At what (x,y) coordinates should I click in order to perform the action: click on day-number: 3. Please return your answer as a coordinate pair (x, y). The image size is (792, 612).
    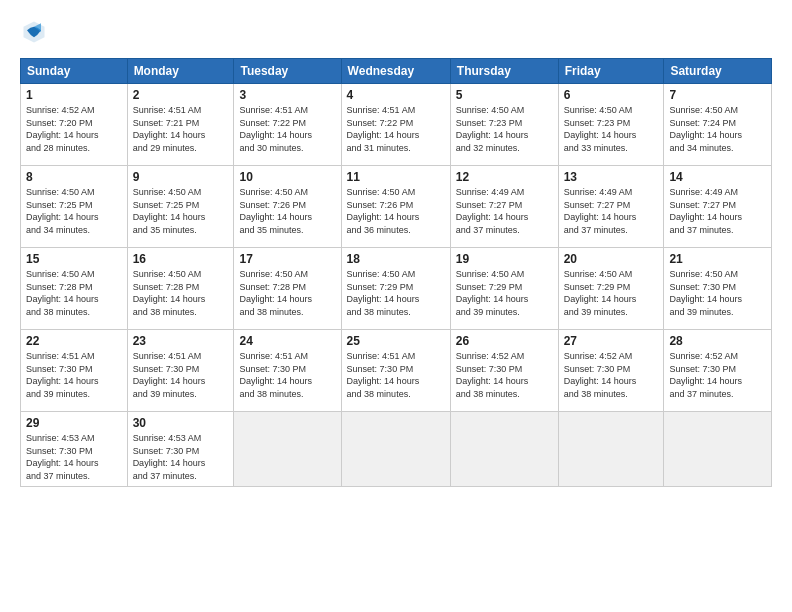
    Looking at the image, I should click on (287, 95).